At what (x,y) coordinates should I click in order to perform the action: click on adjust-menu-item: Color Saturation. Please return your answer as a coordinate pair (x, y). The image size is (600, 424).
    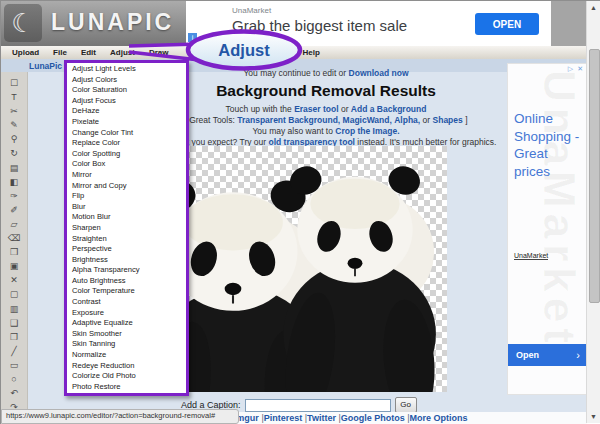
    Looking at the image, I should click on (126, 90).